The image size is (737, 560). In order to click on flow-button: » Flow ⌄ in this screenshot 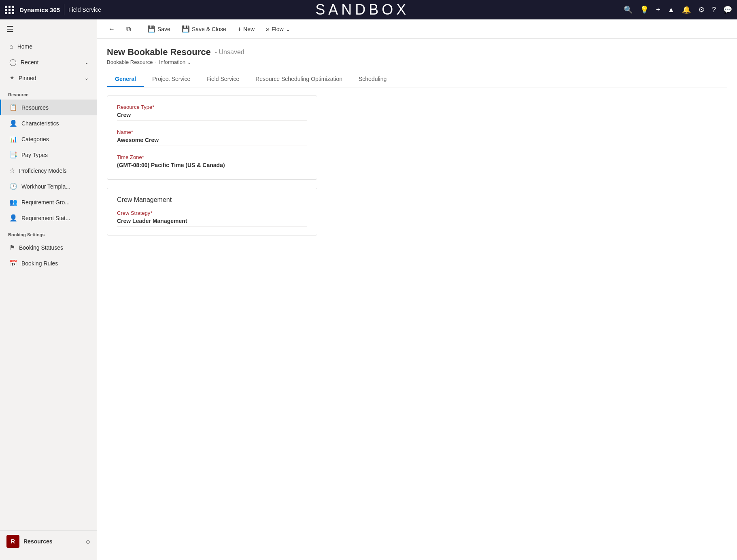, I will do `click(278, 29)`.